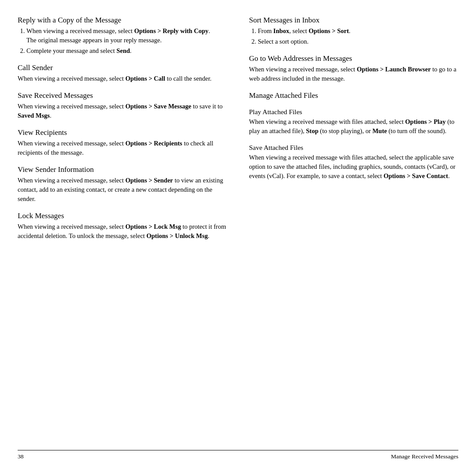  I want to click on subsection-title-save-attached: Save Attached Files, so click(353, 148).